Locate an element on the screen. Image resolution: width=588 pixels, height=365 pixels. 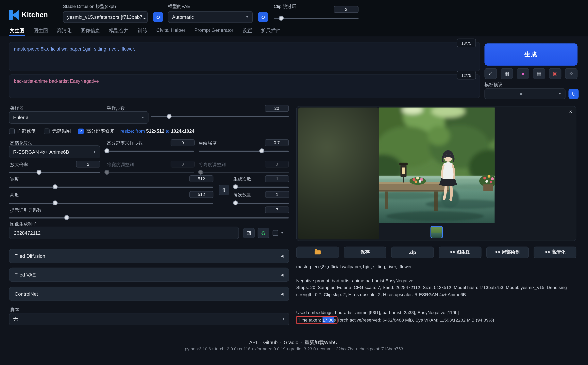
generate-button: 生成 is located at coordinates (531, 55).